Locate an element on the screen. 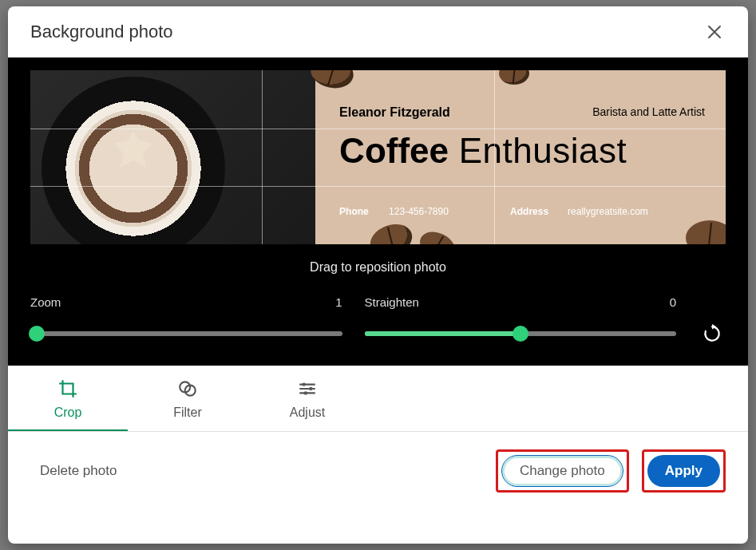 The image size is (756, 550). close-icon is located at coordinates (714, 32).